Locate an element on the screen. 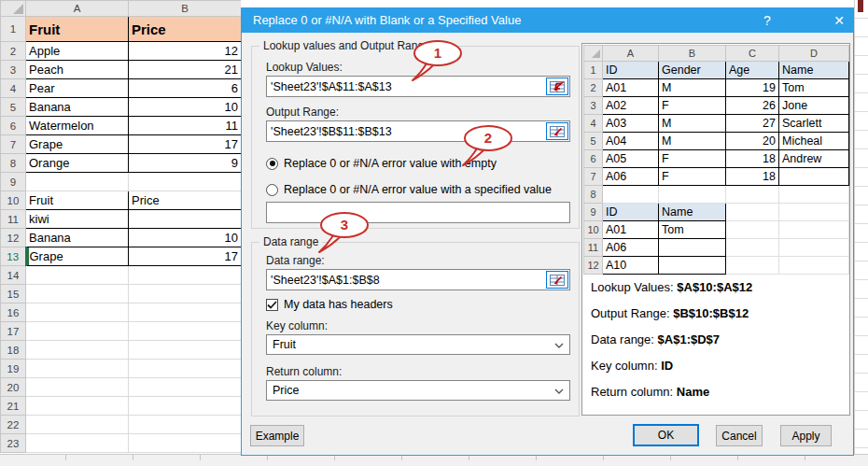  cell: 9 is located at coordinates (185, 163).